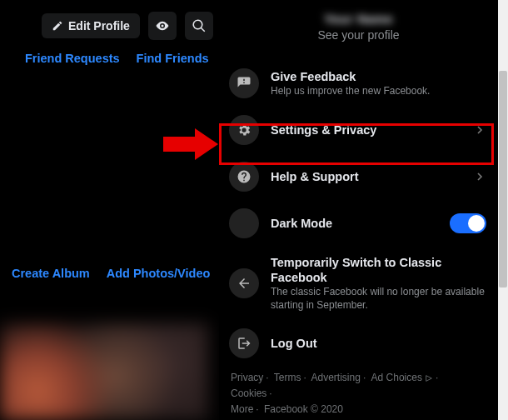 Image resolution: width=508 pixels, height=420 pixels. Describe the element at coordinates (247, 378) in the screenshot. I see `footer-privacy: Privacy` at that location.